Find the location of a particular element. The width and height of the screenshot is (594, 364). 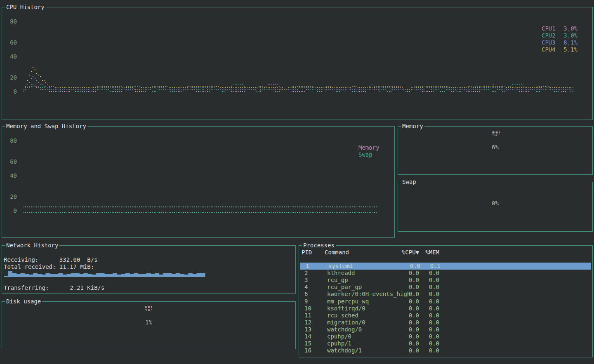

process-command: migration/0 is located at coordinates (346, 322).